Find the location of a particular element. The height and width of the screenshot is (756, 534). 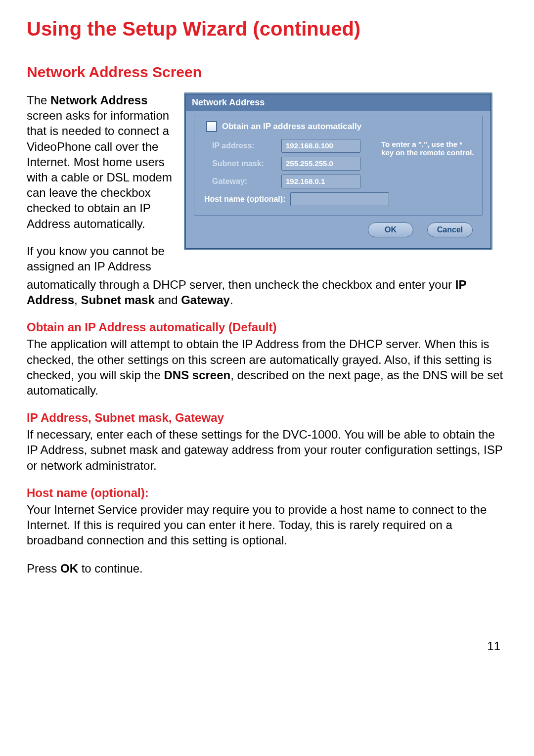

host-heading: Host name (optional): is located at coordinates (267, 493).